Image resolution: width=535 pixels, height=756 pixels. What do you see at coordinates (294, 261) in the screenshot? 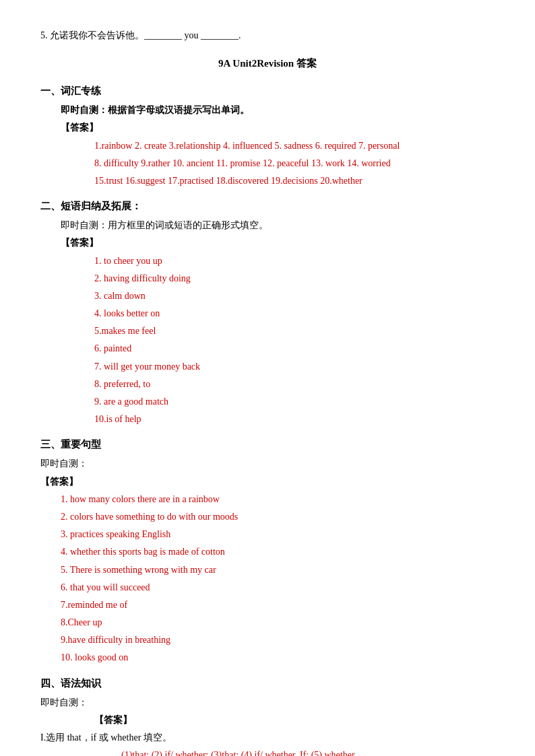
I see `section2-item-0: 1. to cheer you up` at bounding box center [294, 261].